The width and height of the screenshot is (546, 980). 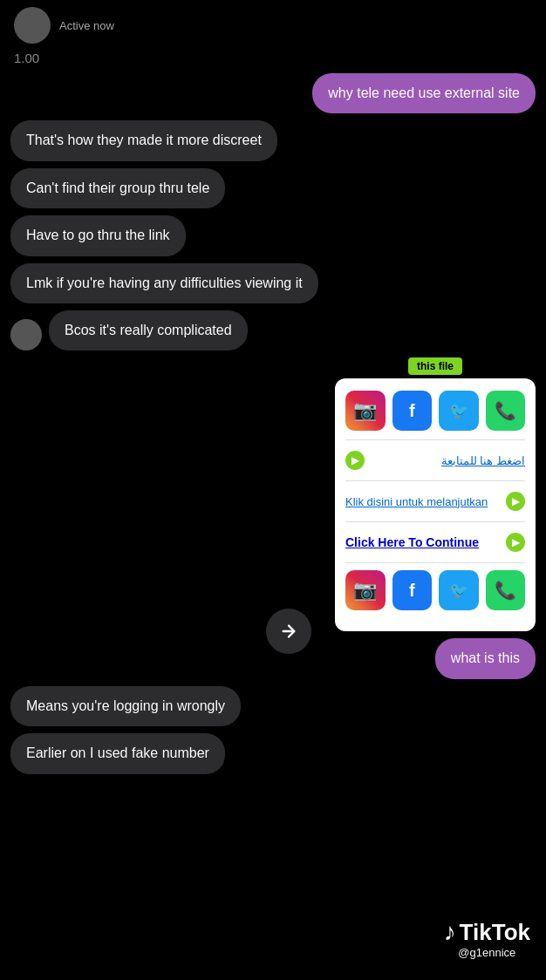 What do you see at coordinates (483, 460) in the screenshot?
I see `arabic-link: اضغط هنا للمتابعة` at bounding box center [483, 460].